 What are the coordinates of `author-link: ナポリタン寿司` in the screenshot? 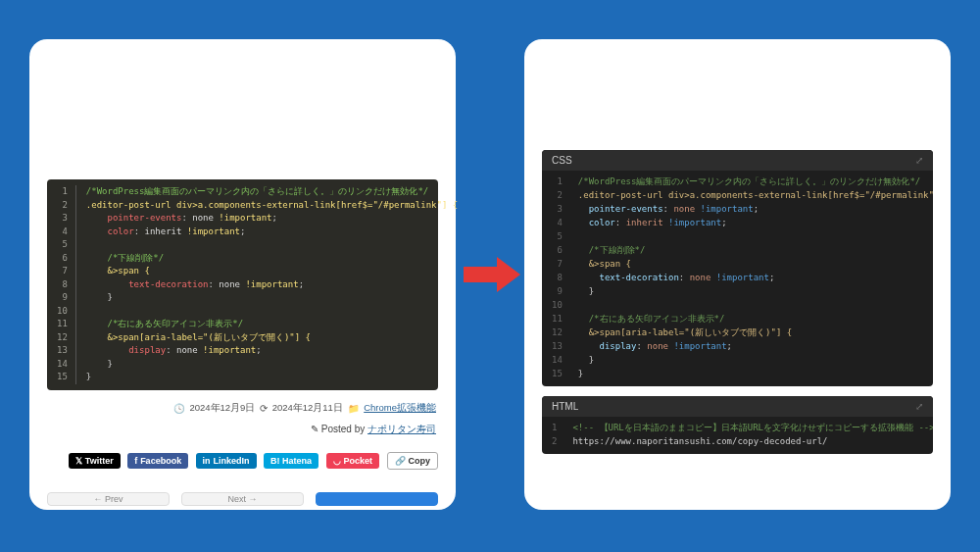 It's located at (402, 429).